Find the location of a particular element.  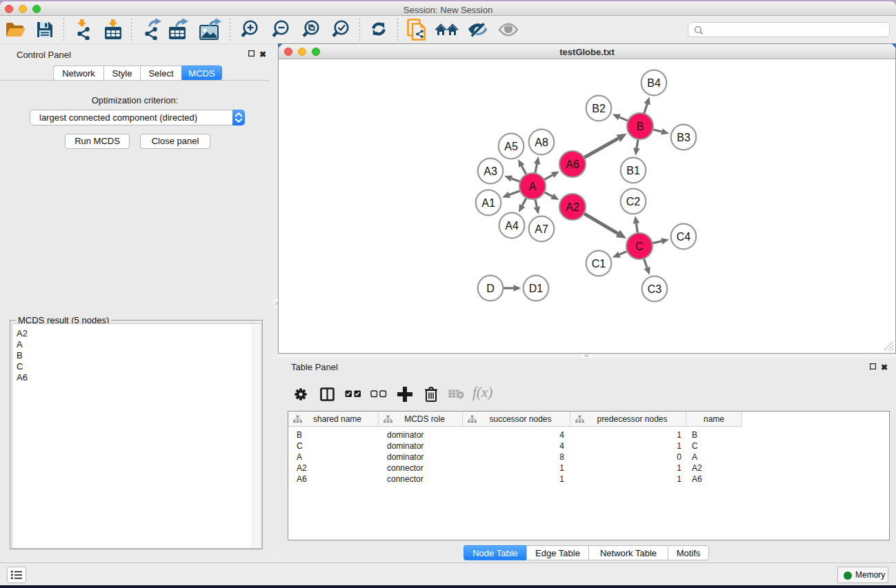

svg-text: A4 is located at coordinates (512, 226).